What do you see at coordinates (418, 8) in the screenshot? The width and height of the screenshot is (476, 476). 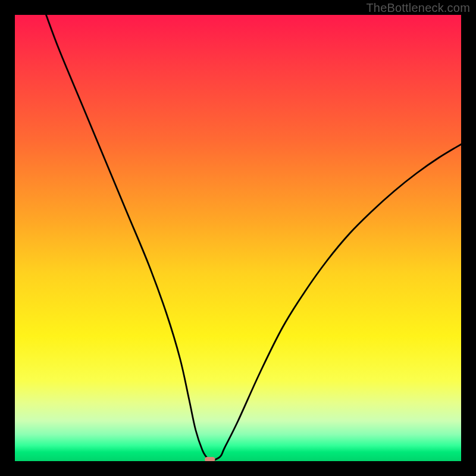 I see `watermark-text: TheBottleneck.com` at bounding box center [418, 8].